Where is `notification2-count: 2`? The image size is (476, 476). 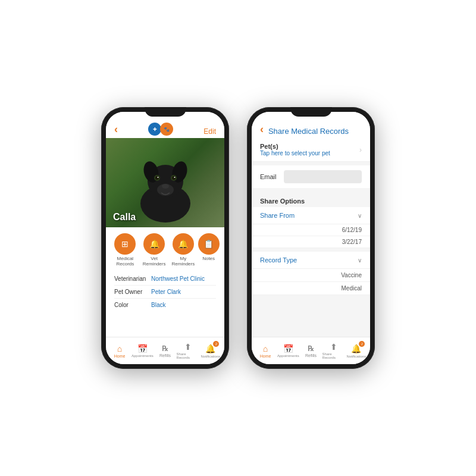
notification2-count: 2 is located at coordinates (362, 344).